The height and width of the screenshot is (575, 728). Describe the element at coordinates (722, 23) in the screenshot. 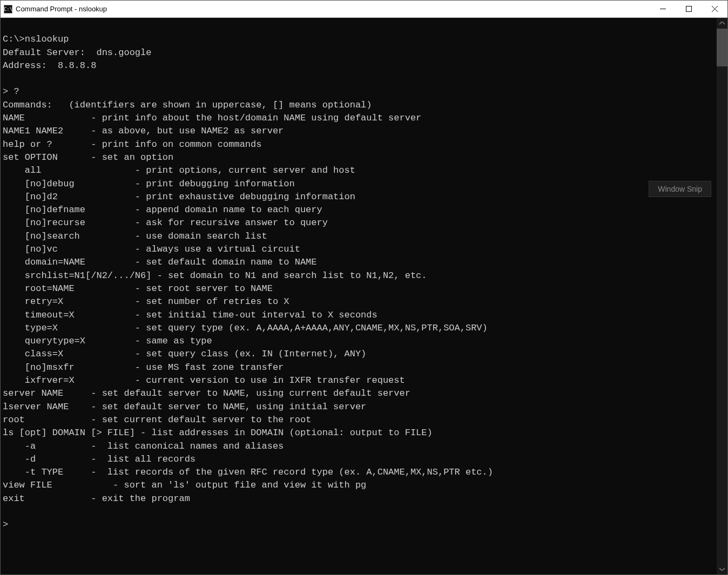

I see `scroll-up-arrow-icon` at that location.